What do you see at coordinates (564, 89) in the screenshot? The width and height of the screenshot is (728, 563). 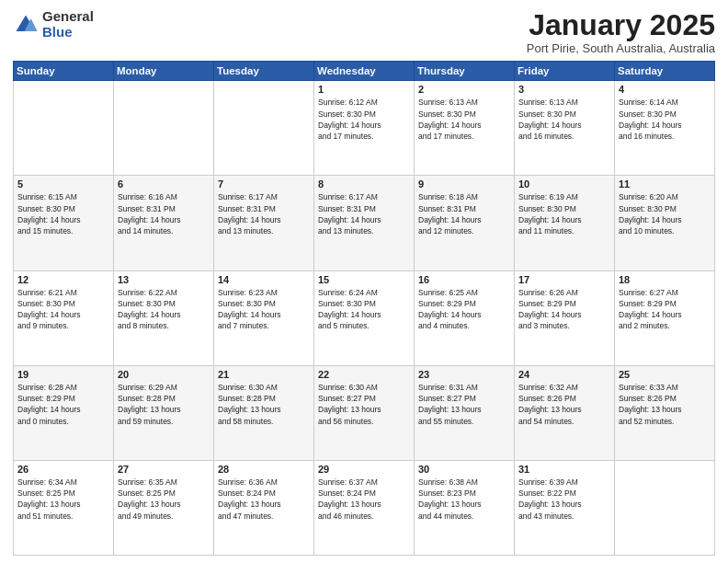 I see `day-number: 3` at bounding box center [564, 89].